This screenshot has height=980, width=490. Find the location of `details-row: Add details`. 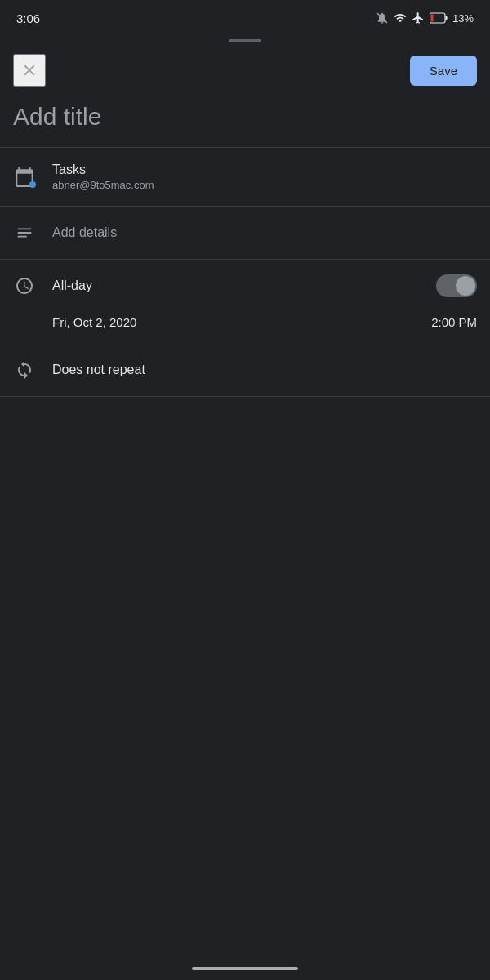

details-row: Add details is located at coordinates (245, 233).